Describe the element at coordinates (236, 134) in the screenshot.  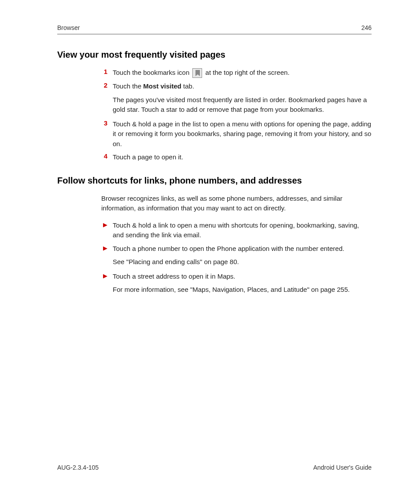
I see `step-3: 3 Touch & hold a page in the list to ope…` at that location.